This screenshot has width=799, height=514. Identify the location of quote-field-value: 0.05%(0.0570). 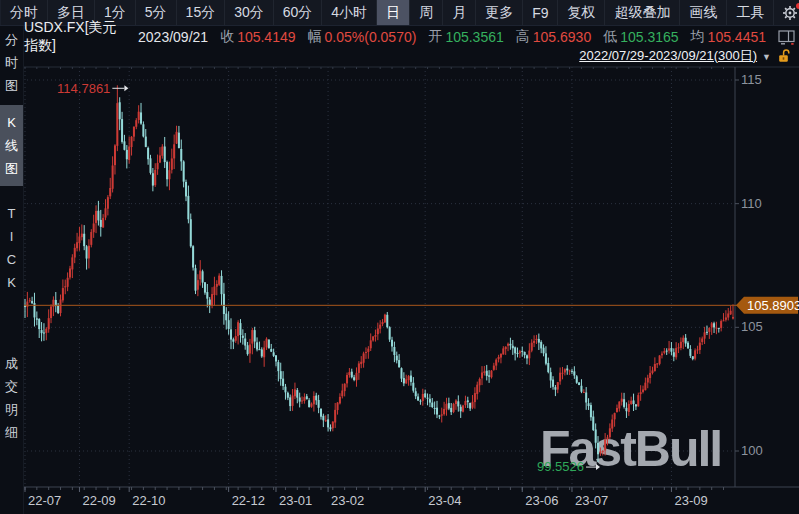
(371, 37).